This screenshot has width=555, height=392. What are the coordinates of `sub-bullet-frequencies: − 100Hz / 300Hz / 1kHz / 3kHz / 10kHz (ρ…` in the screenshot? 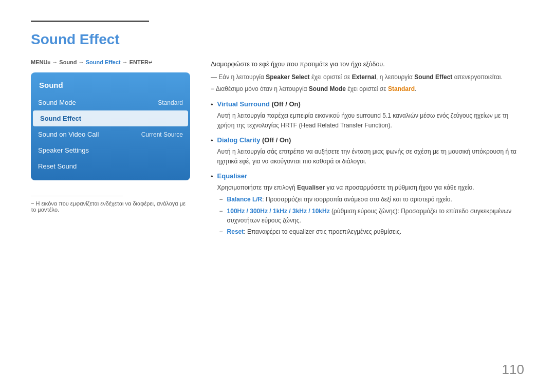 It's located at (372, 216).